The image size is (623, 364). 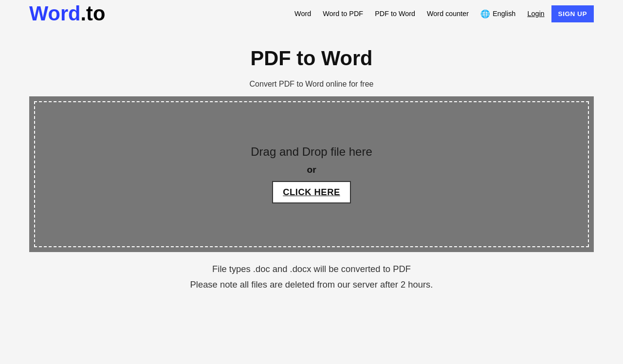 What do you see at coordinates (312, 152) in the screenshot?
I see `drag-drop-text: Drag and Drop file here` at bounding box center [312, 152].